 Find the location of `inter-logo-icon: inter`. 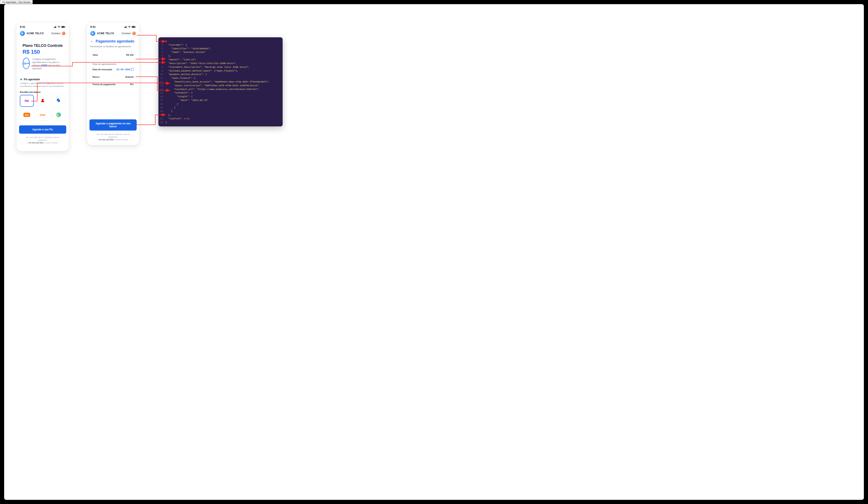

inter-logo-icon: inter is located at coordinates (43, 115).